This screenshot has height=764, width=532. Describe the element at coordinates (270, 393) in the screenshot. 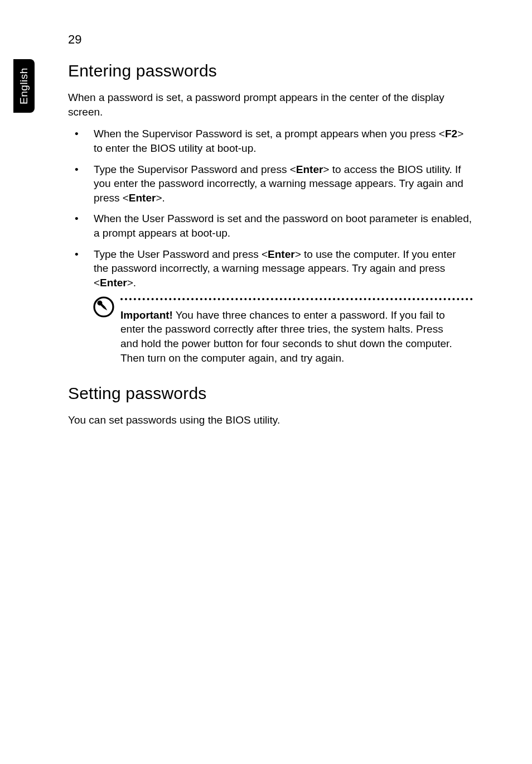

I see `heading-setting-passwords: Setting passwords` at that location.